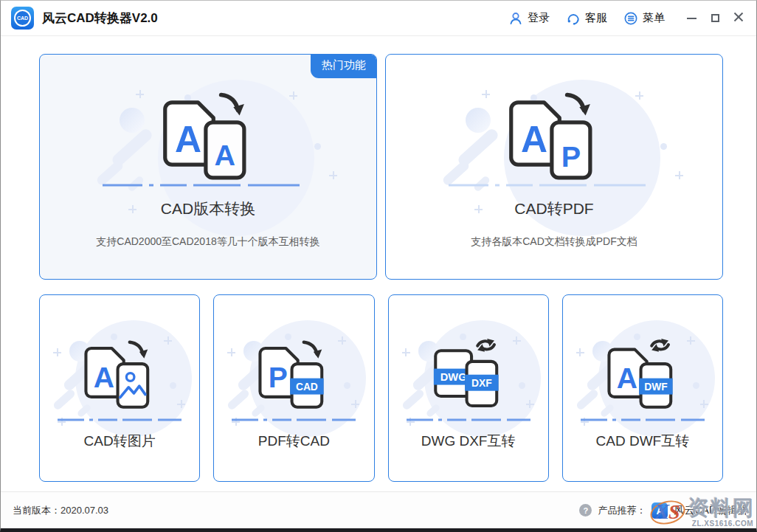 The image size is (757, 532). What do you see at coordinates (208, 242) in the screenshot?
I see `card-subtitle: 支持CAD2000至CAD2018等几十个版本互相转换` at bounding box center [208, 242].